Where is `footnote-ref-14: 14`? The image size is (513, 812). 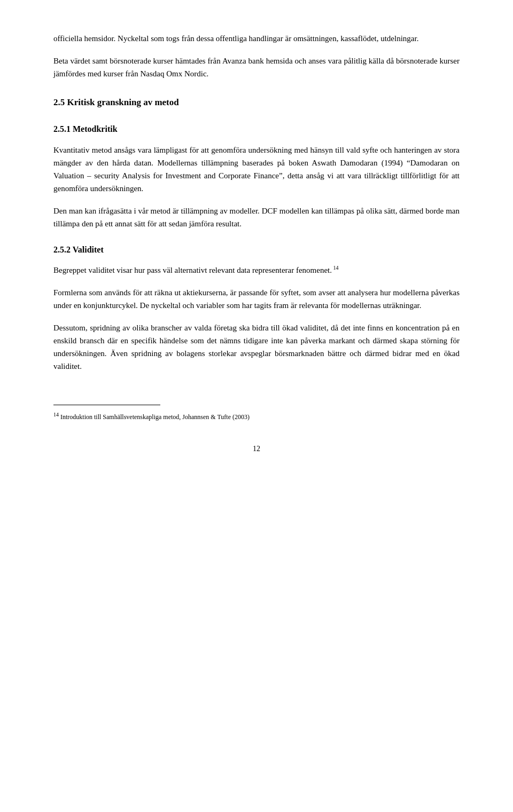 footnote-ref-14: 14 is located at coordinates (336, 268).